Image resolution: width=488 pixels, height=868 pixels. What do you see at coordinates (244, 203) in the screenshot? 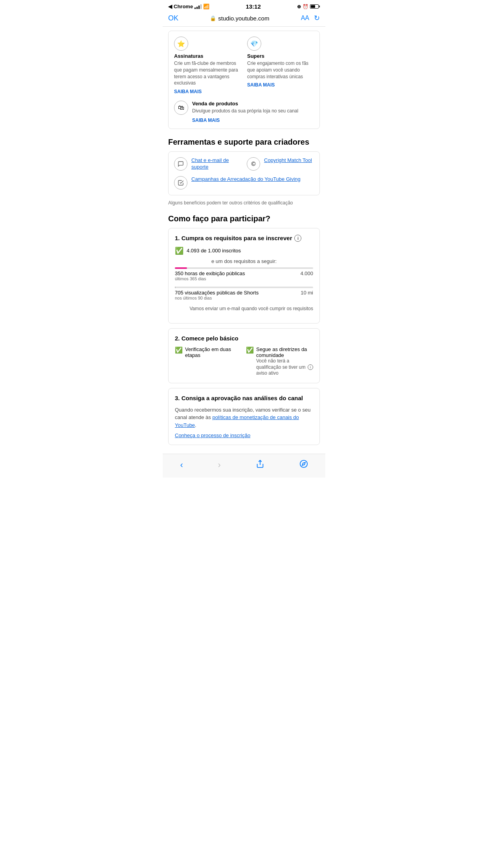
I see `qualification-note: Alguns benefícios podem ter outros crité…` at bounding box center [244, 203].